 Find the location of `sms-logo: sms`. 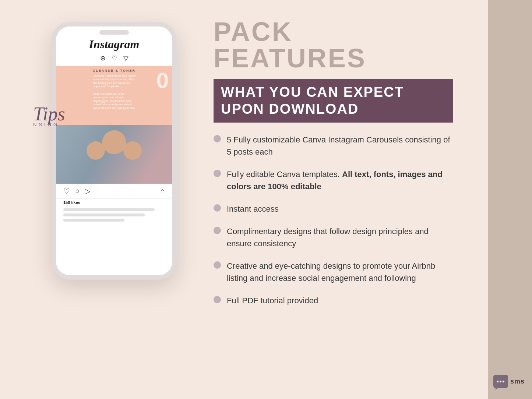

sms-logo: sms is located at coordinates (509, 381).